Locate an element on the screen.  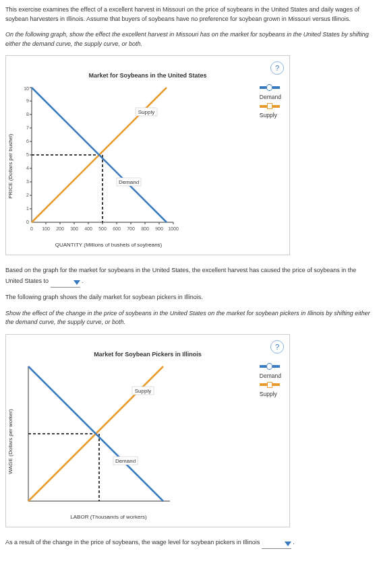
svg-text: 4 is located at coordinates (28, 168).